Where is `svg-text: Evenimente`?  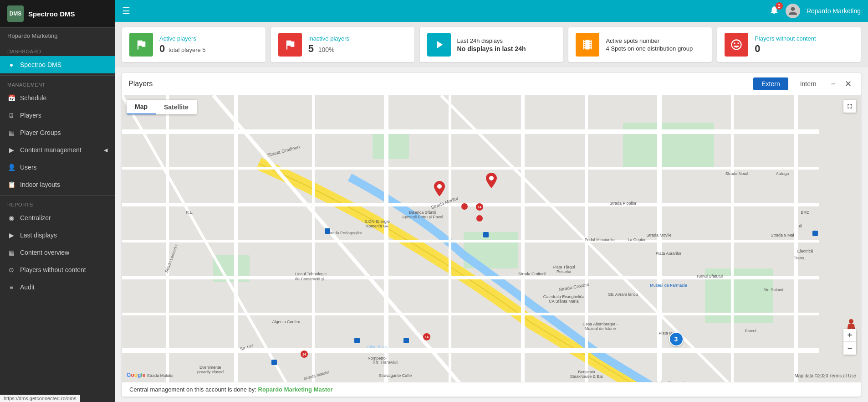
svg-text: Evenimente is located at coordinates (210, 367).